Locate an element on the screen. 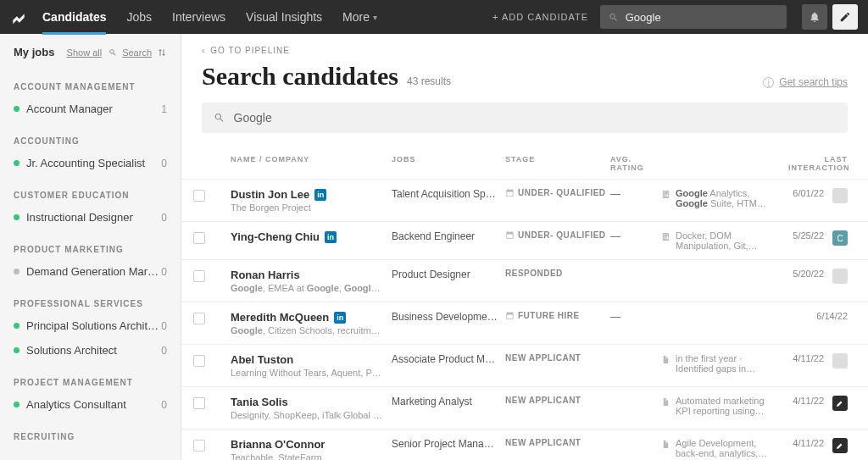 The height and width of the screenshot is (460, 868). stage-badge: RESPONDED is located at coordinates (558, 273).